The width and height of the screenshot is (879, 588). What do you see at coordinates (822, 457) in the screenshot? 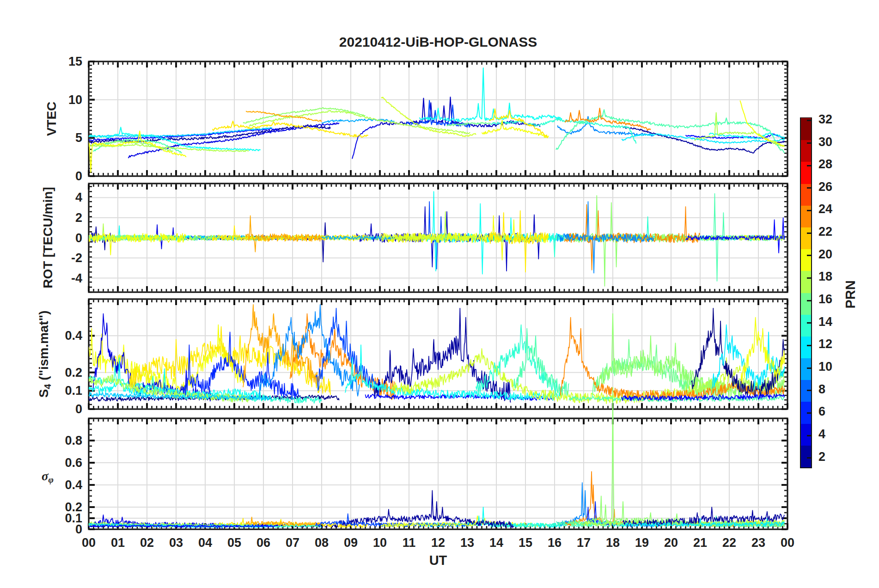
I see `colorbar-tick-label: 2` at bounding box center [822, 457].